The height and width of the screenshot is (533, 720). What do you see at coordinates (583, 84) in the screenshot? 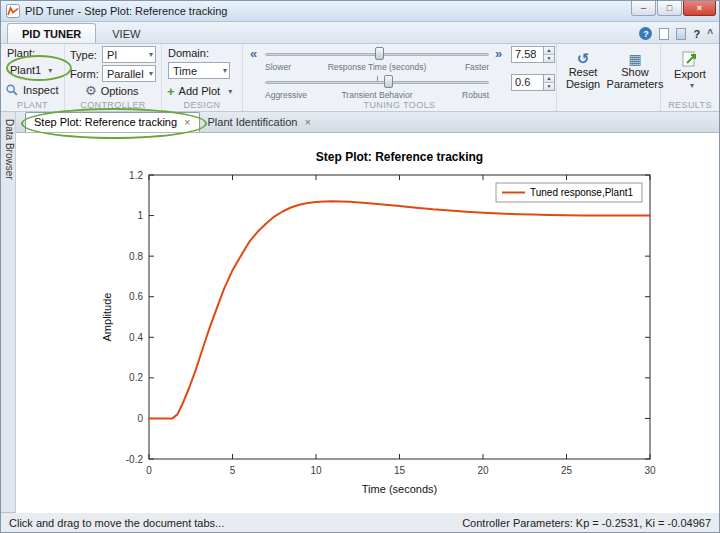
I see `reset-line2: Design` at bounding box center [583, 84].